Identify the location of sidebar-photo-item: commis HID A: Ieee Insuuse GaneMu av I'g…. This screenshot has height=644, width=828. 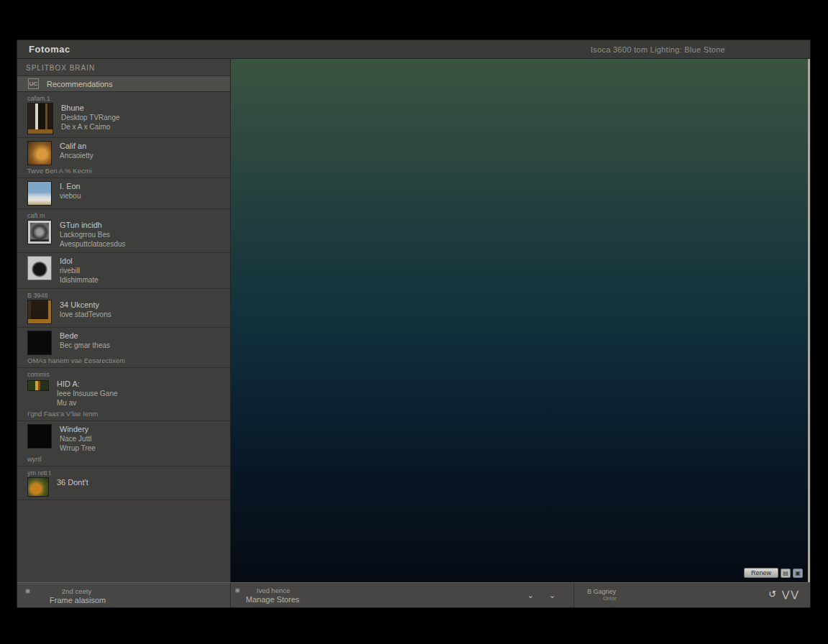
(124, 395).